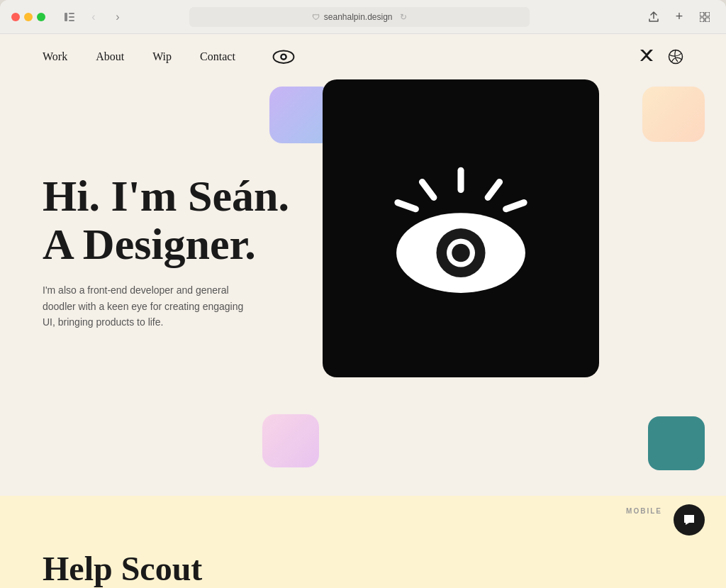 Image resolution: width=726 pixels, height=588 pixels. Describe the element at coordinates (403, 17) in the screenshot. I see `refresh-icon: ↻` at that location.